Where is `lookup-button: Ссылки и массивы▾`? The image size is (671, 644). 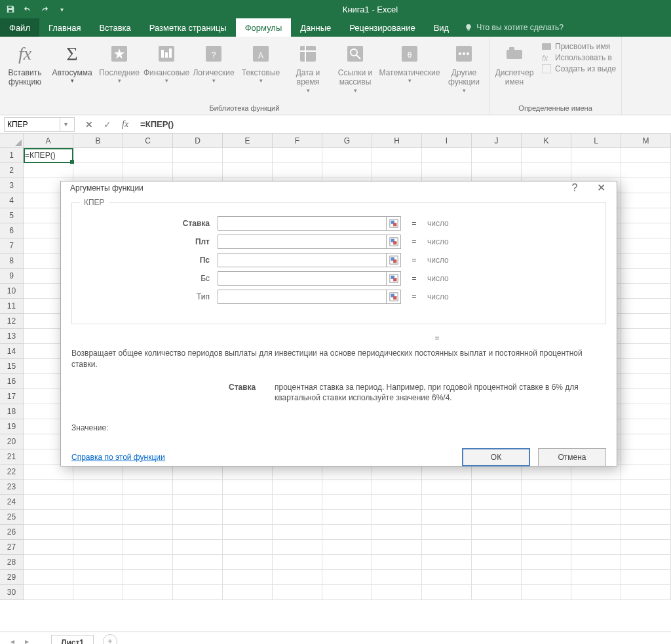
lookup-button: Ссылки и массивы▾ is located at coordinates (355, 67).